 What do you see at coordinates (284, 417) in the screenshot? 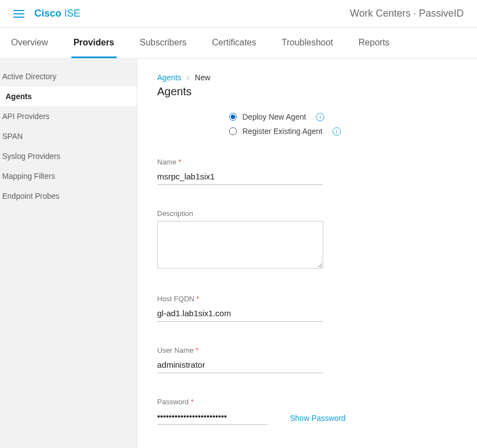
I see `password-row: Show Password` at bounding box center [284, 417].